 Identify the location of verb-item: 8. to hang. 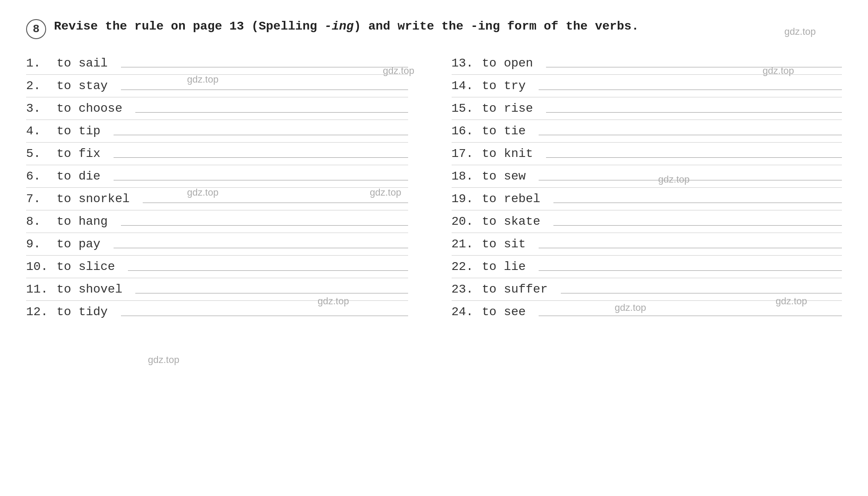
(217, 222).